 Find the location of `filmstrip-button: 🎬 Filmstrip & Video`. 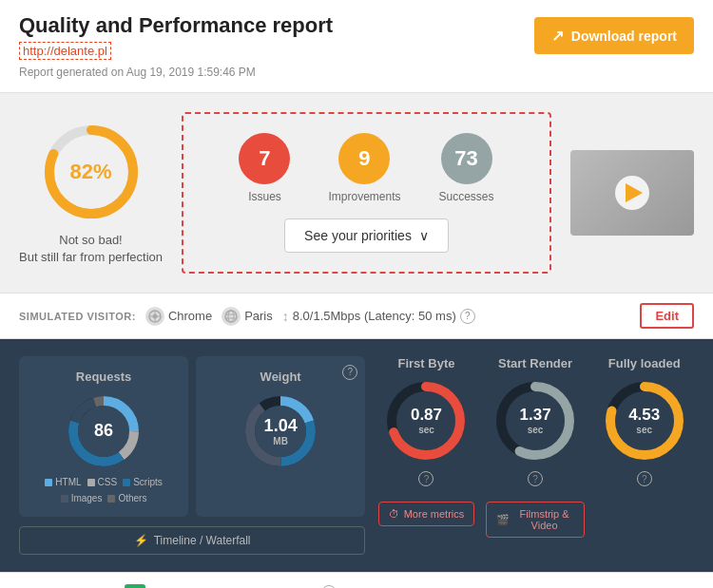

filmstrip-button: 🎬 Filmstrip & Video is located at coordinates (536, 520).